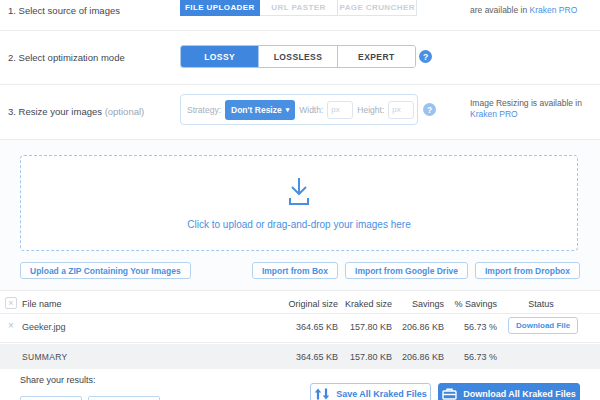  I want to click on import-dropbox-button: Import from Dropbox, so click(528, 270).